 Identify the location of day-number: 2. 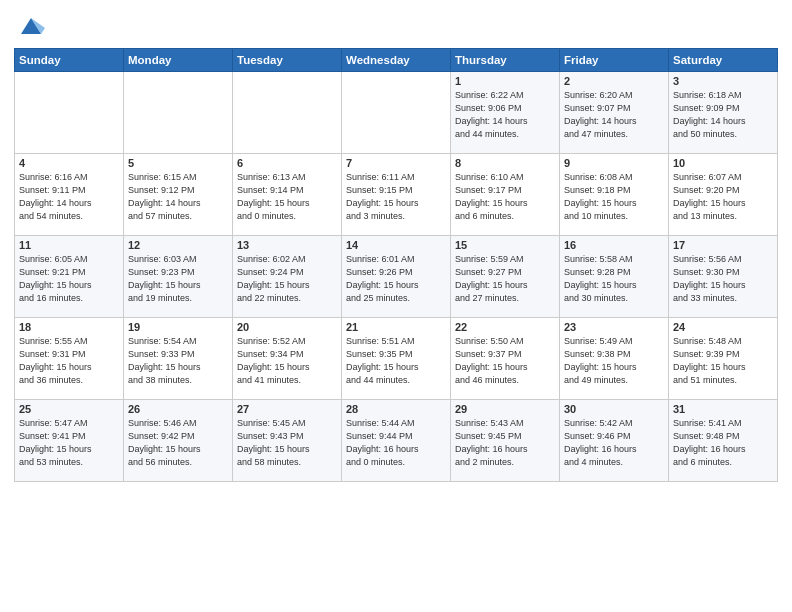
(614, 81).